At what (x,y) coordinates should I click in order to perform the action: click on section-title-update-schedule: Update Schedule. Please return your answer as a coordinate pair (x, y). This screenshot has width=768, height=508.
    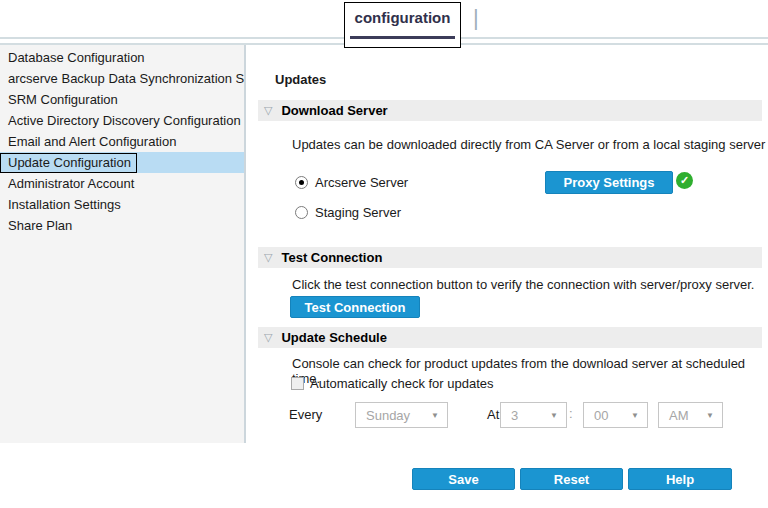
    Looking at the image, I should click on (334, 338).